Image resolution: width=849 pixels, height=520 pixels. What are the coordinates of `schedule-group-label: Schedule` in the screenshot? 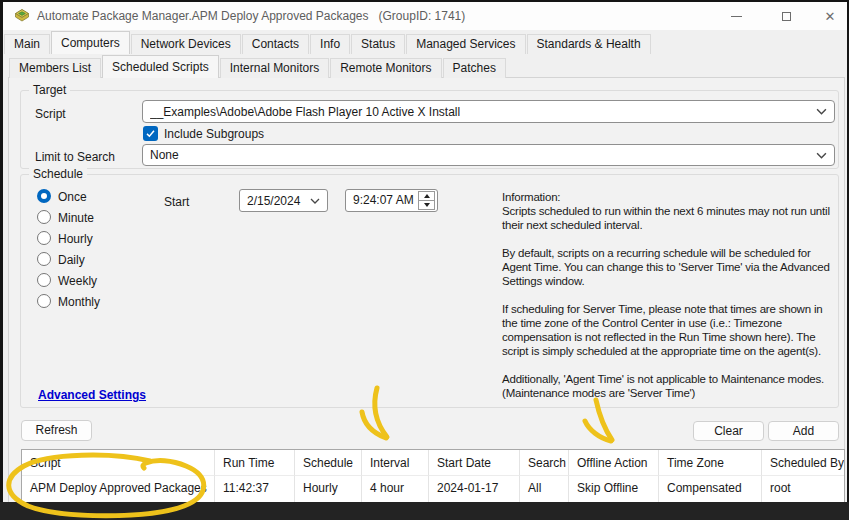 It's located at (58, 174).